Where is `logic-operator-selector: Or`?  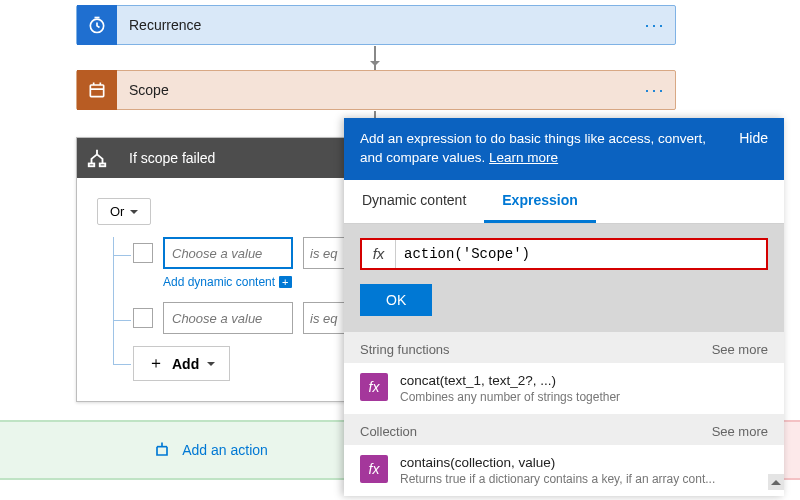 logic-operator-selector: Or is located at coordinates (124, 212).